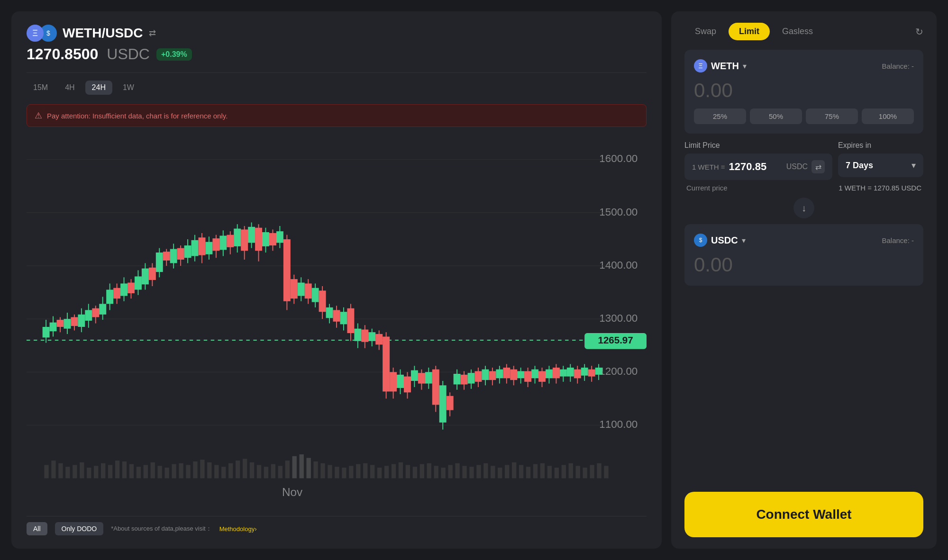  What do you see at coordinates (707, 188) in the screenshot?
I see `current-price-label: Current price` at bounding box center [707, 188].